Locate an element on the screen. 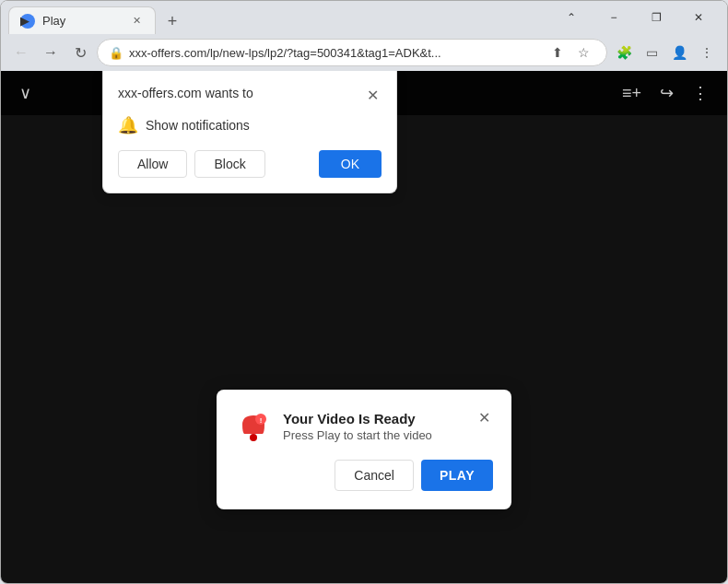  popup-header: ! Your Video Is Ready Press Play to star… is located at coordinates (364, 426).